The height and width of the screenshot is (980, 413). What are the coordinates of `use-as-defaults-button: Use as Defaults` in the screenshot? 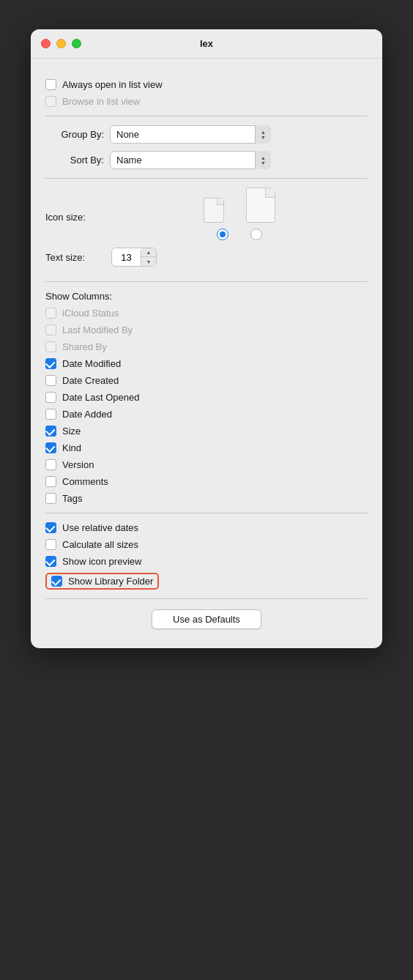 It's located at (206, 620).